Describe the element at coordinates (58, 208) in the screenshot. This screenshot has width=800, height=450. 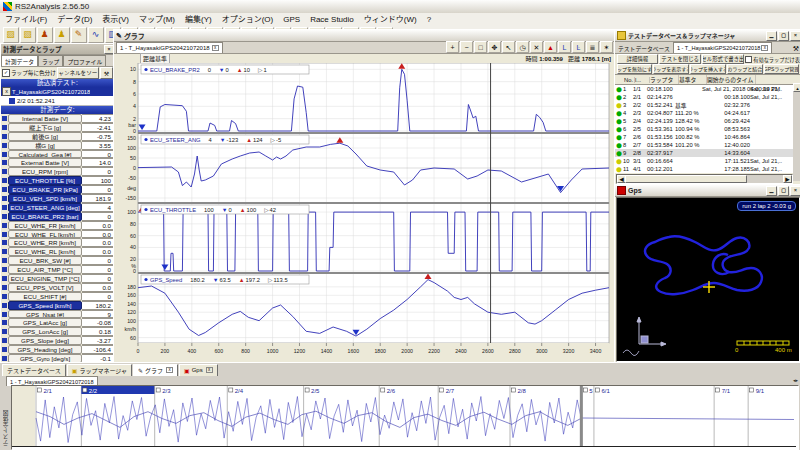
I see `channel-row-ECU_STEER_ANG: ECU_STEER_ANG [deg]4` at that location.